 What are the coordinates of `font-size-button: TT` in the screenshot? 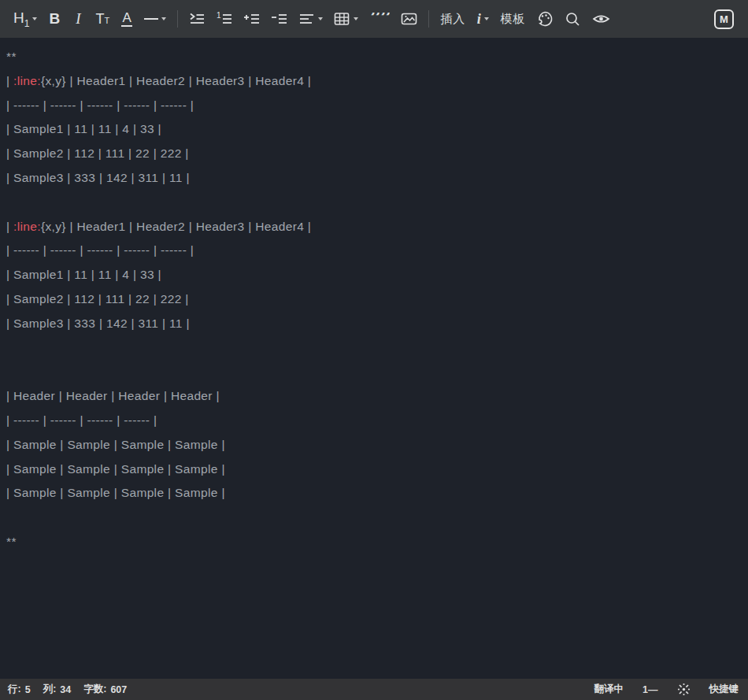 It's located at (102, 19).